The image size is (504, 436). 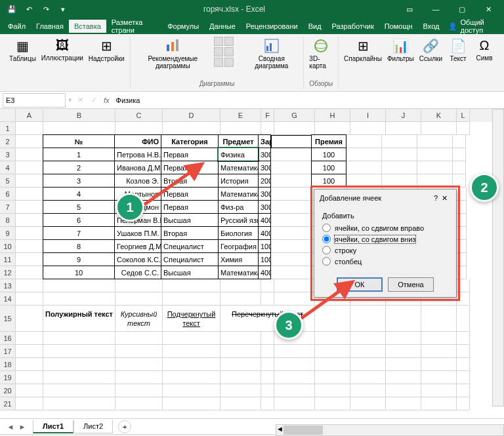 I want to click on col-header: J, so click(x=404, y=115).